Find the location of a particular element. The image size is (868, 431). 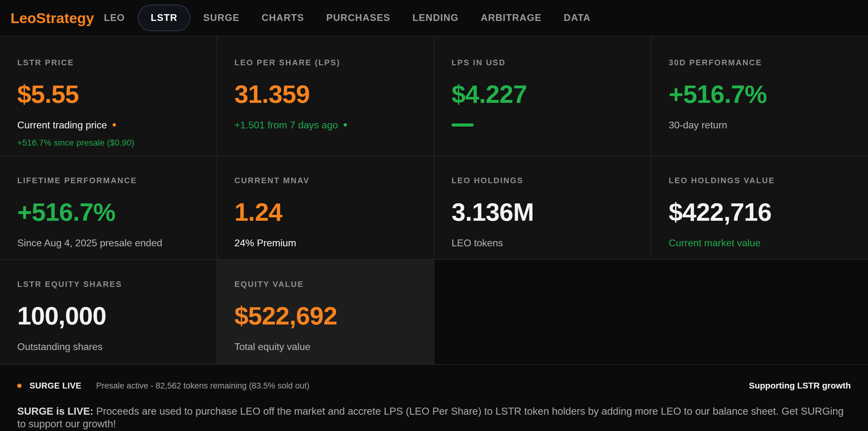

subtitle-text: +1.501 from 7 days ago is located at coordinates (286, 125).